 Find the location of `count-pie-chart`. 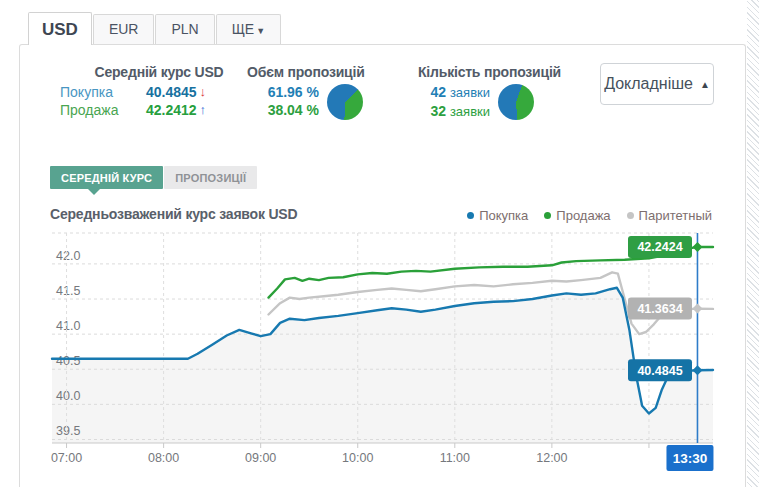

count-pie-chart is located at coordinates (516, 102).